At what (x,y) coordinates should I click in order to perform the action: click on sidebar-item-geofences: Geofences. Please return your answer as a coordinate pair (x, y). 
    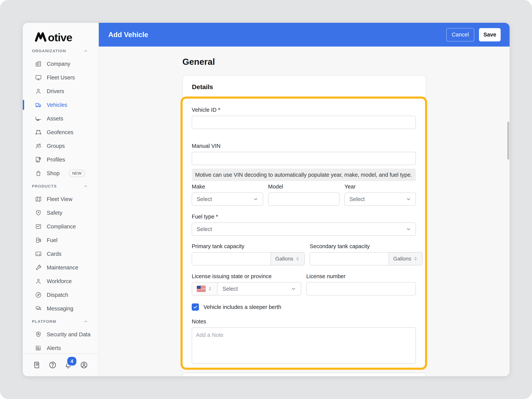
    Looking at the image, I should click on (61, 132).